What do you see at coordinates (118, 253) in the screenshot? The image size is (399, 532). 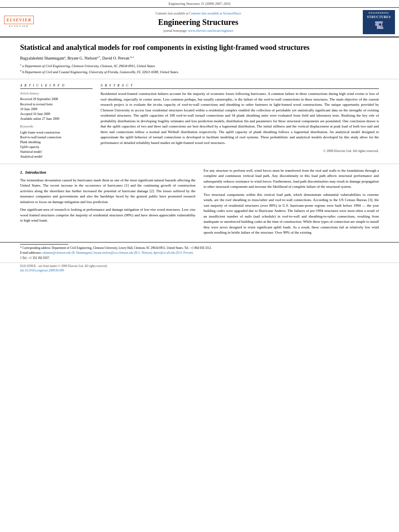 I see `emails-text: sshanmu@clemson.edu (B. Shanmugam), brya…` at bounding box center [118, 253].